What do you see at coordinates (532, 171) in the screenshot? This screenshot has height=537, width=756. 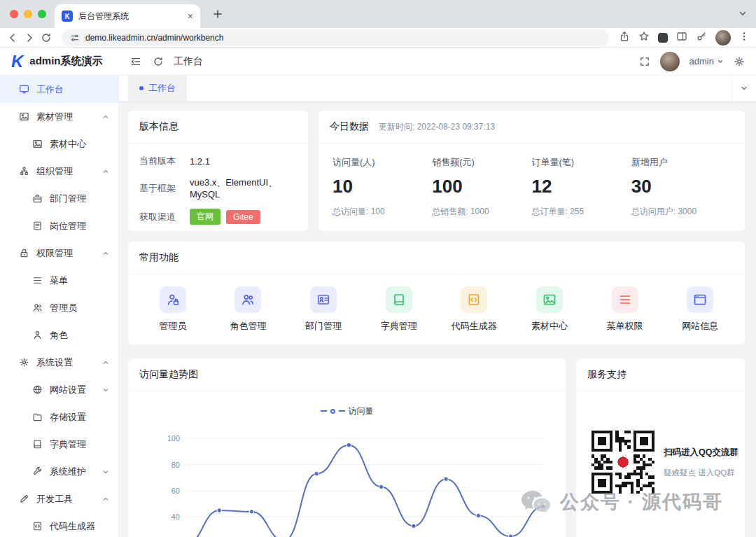 I see `today-data-card: 今日数据 更新时间: 2022-08-23 09:37:13 访问量(人)10总…` at bounding box center [532, 171].